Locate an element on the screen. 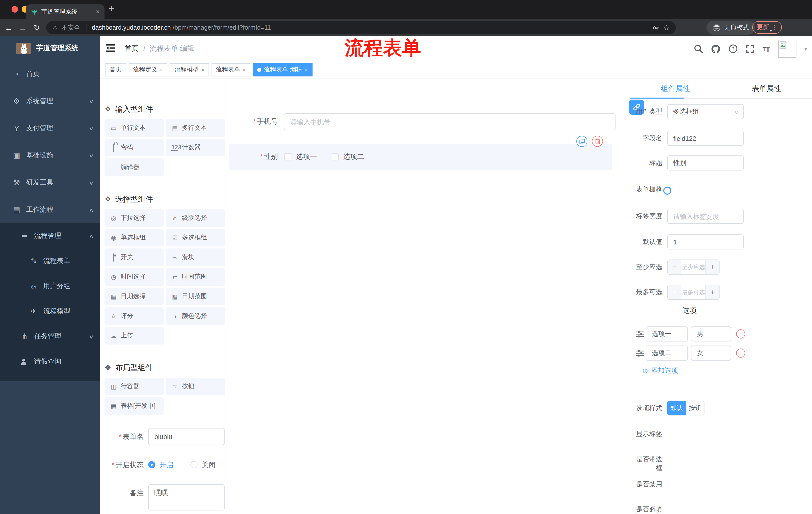  tag-process-model: 流程模型 × is located at coordinates (190, 70).